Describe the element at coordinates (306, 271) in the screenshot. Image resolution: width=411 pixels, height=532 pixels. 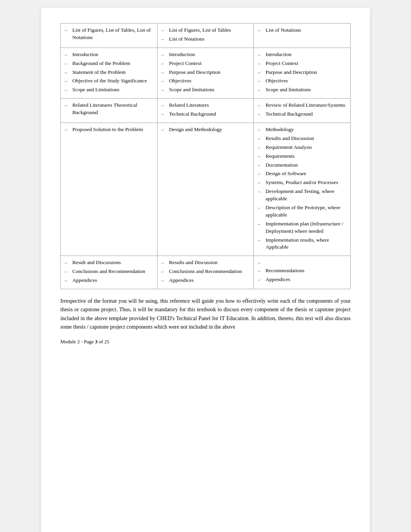
I see `item-text: Recommendations` at that location.